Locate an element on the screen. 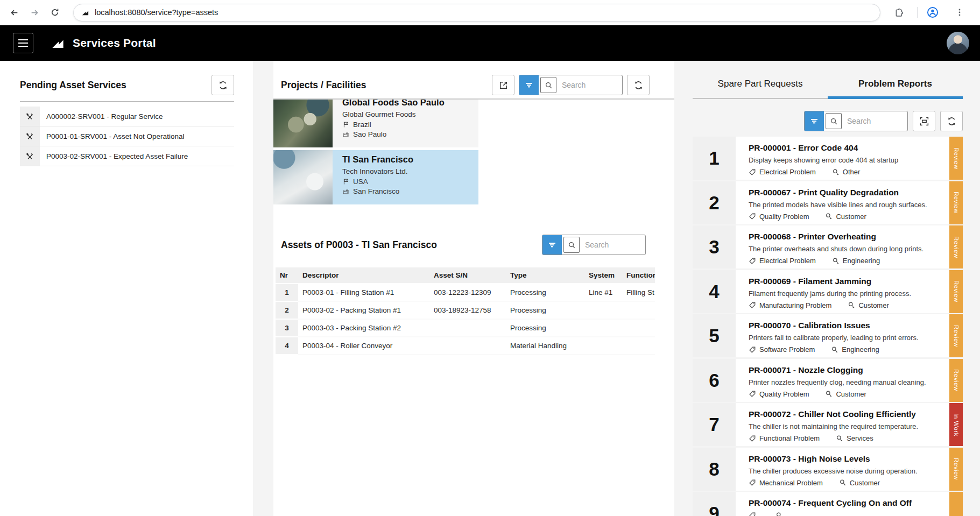 The width and height of the screenshot is (980, 516). assets-column-header: Function is located at coordinates (638, 275).